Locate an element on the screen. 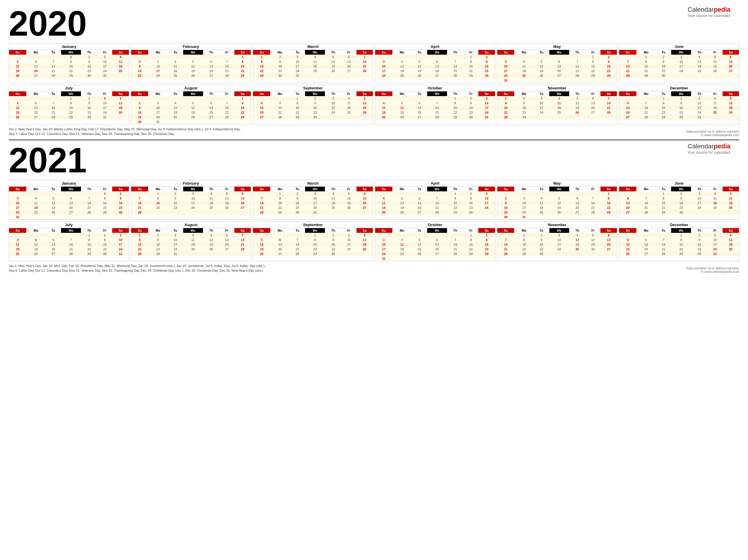  calendars-2021-row-2: July SuMoTuWeThFrSa 123 45678910 1112131… is located at coordinates (374, 241).